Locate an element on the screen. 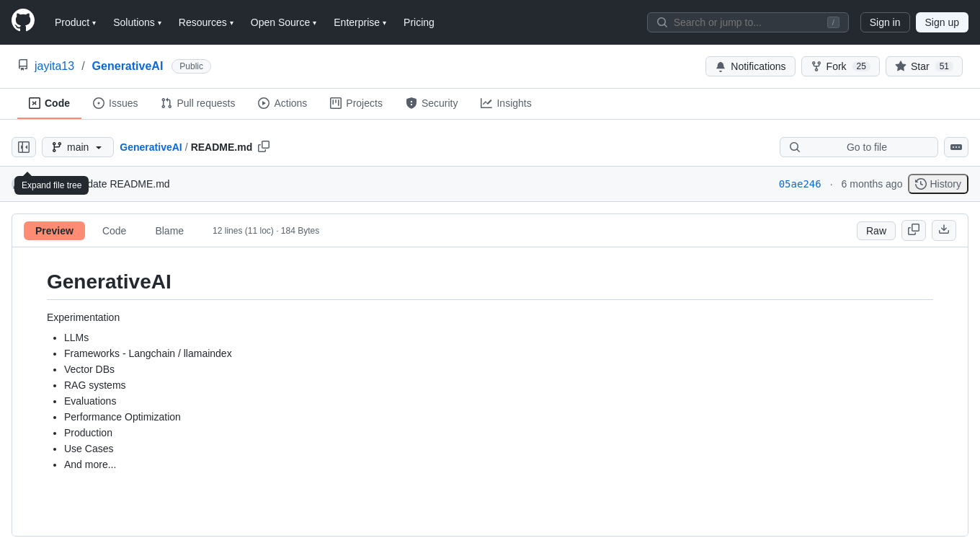 The image size is (980, 551). list-item: Frameworks - Langchain / llamaindex is located at coordinates (499, 353).